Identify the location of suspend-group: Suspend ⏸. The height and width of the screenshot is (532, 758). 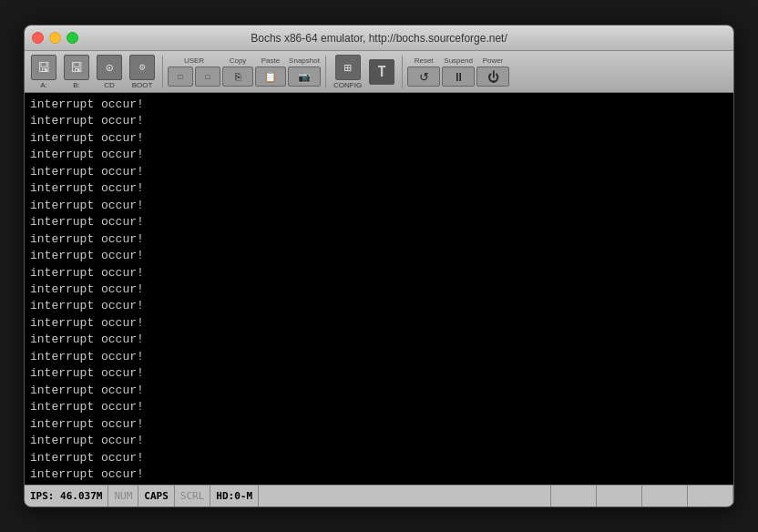
(458, 71).